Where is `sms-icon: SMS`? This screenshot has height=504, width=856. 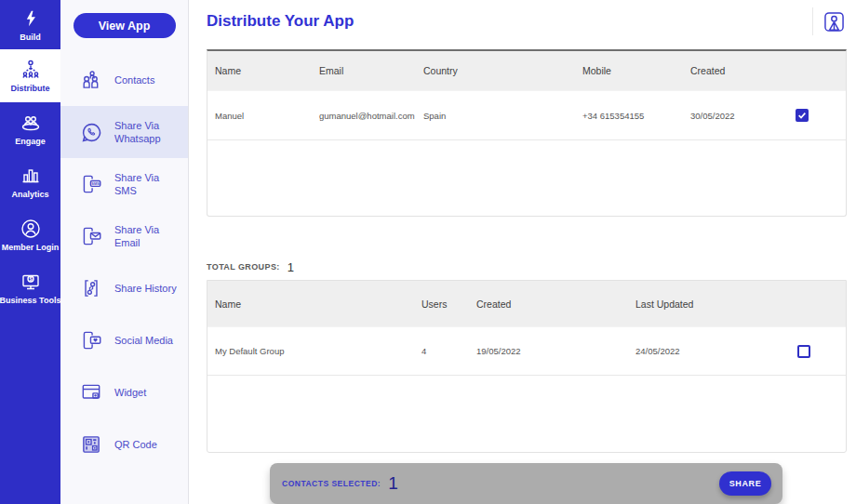
sms-icon: SMS is located at coordinates (91, 184).